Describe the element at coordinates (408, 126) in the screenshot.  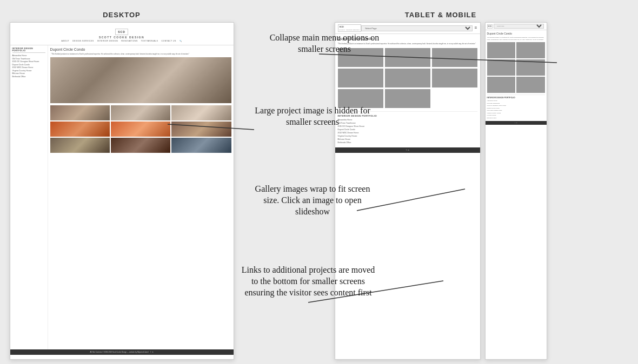
I see `tablet-link-3: 2015 DC Designer Show House` at that location.